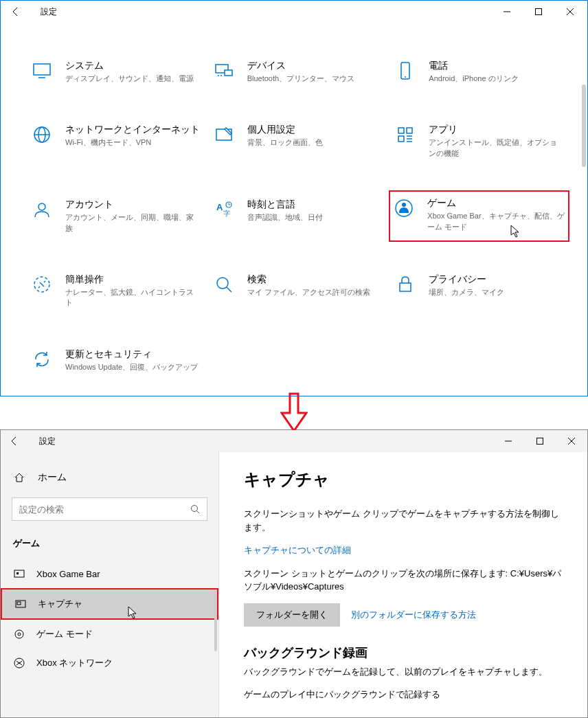  Describe the element at coordinates (133, 223) in the screenshot. I see `category-desc: アカウント、メール、同期、職場、家族` at that location.